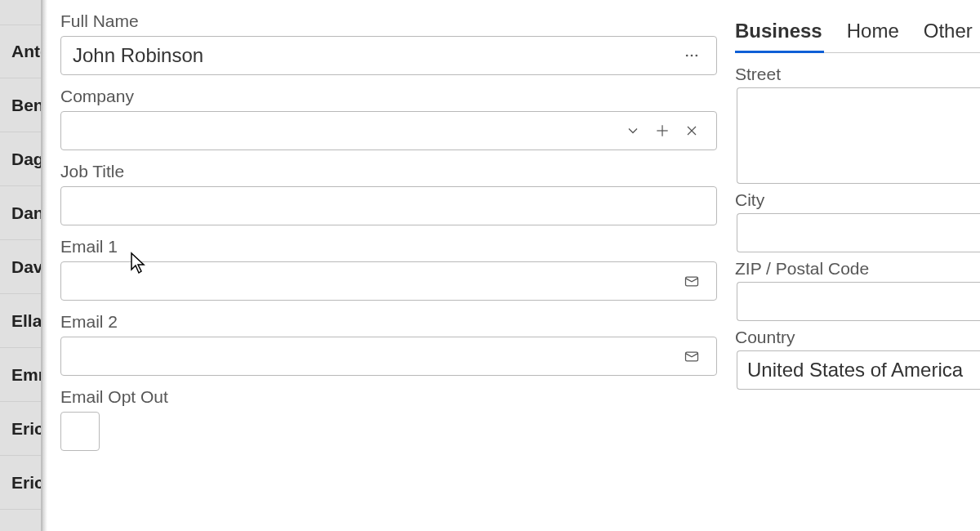  Describe the element at coordinates (779, 36) in the screenshot. I see `tab-business: Business` at that location.